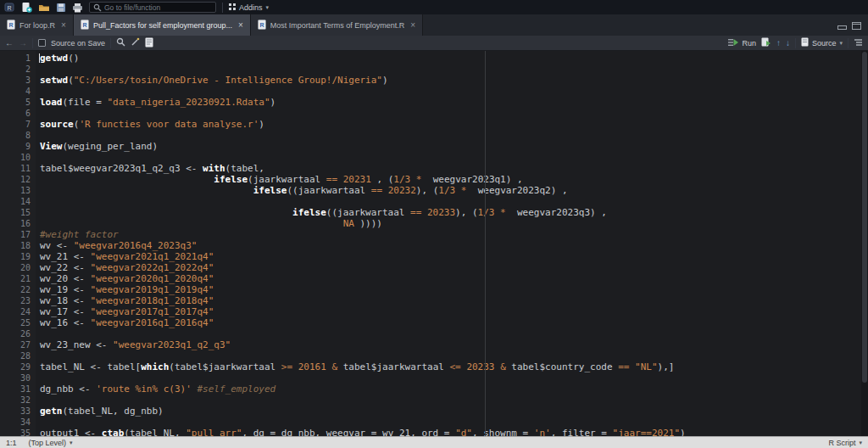  I want to click on tab-label: For loop.R, so click(37, 25).